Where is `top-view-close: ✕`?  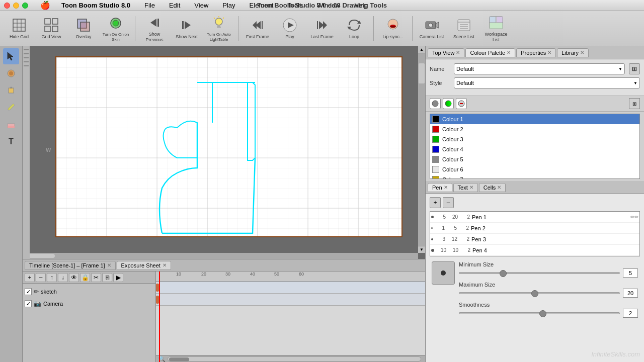 top-view-close: ✕ is located at coordinates (458, 52).